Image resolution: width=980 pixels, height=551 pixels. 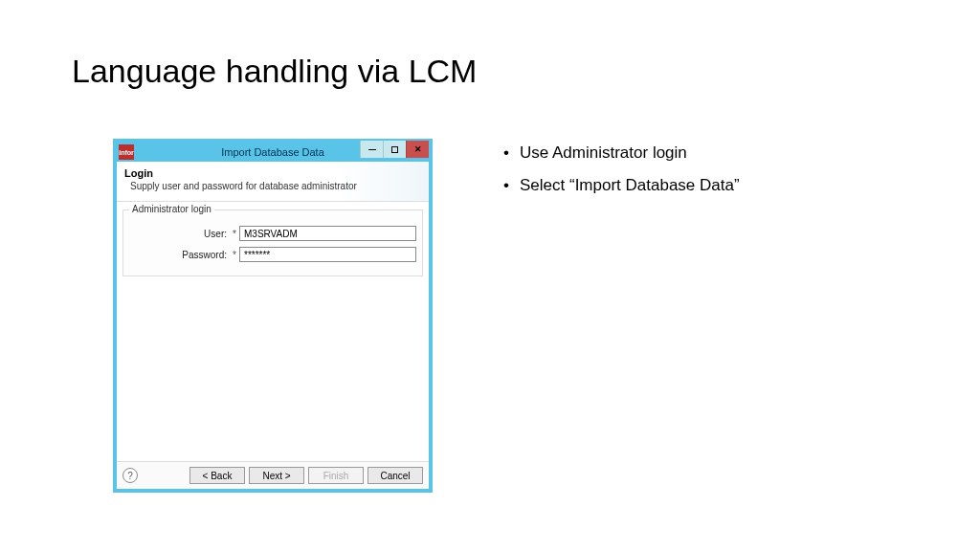 What do you see at coordinates (217, 475) in the screenshot?
I see `back-button: < Back` at bounding box center [217, 475].